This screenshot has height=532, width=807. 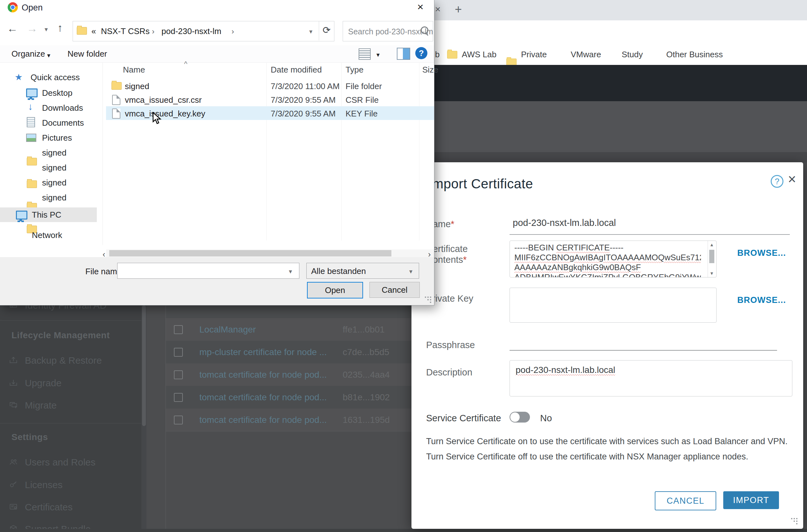 I want to click on tab-close-icon: ×, so click(x=438, y=9).